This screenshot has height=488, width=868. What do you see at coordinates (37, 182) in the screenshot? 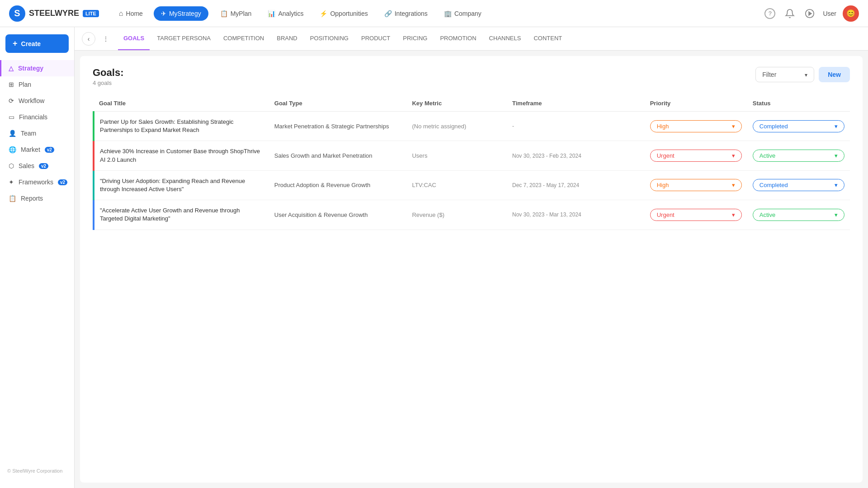
I see `sidebar-item-frameworks: ✦ Frameworks v2` at bounding box center [37, 182].